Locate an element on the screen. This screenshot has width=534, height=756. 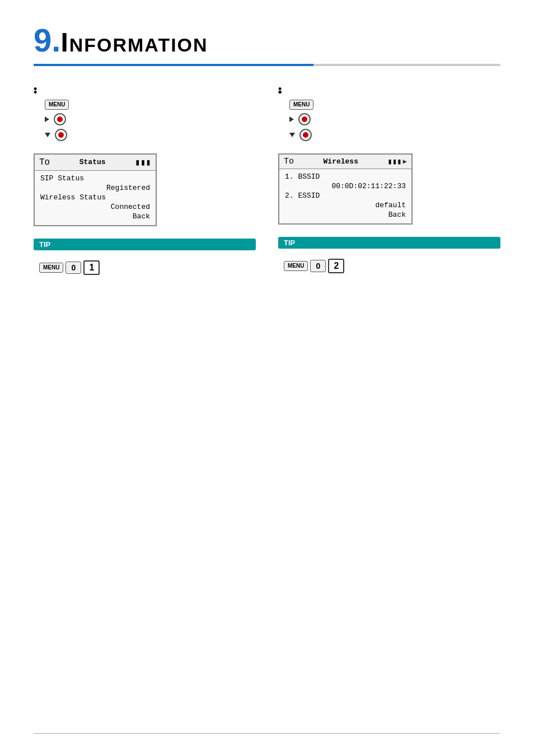
arrow-down-icon-left is located at coordinates (48, 135).